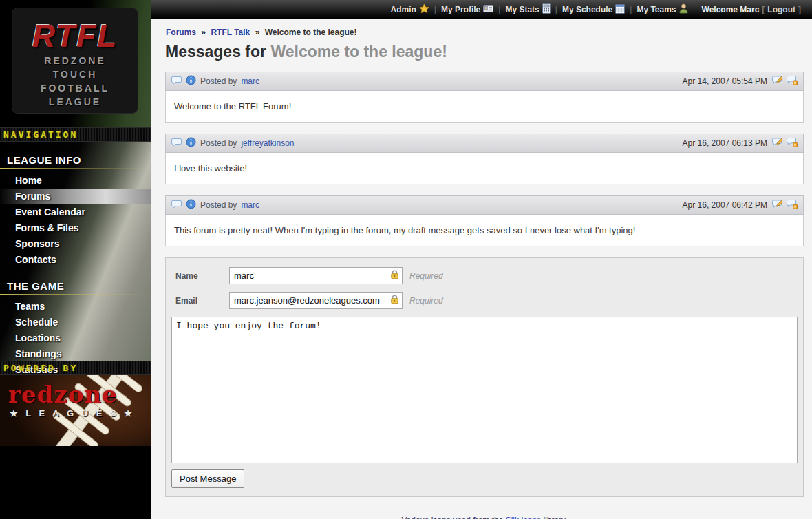  What do you see at coordinates (484, 205) in the screenshot?
I see `message-header: Posted by marc Apr 16, 2007 06:42 PM` at bounding box center [484, 205].